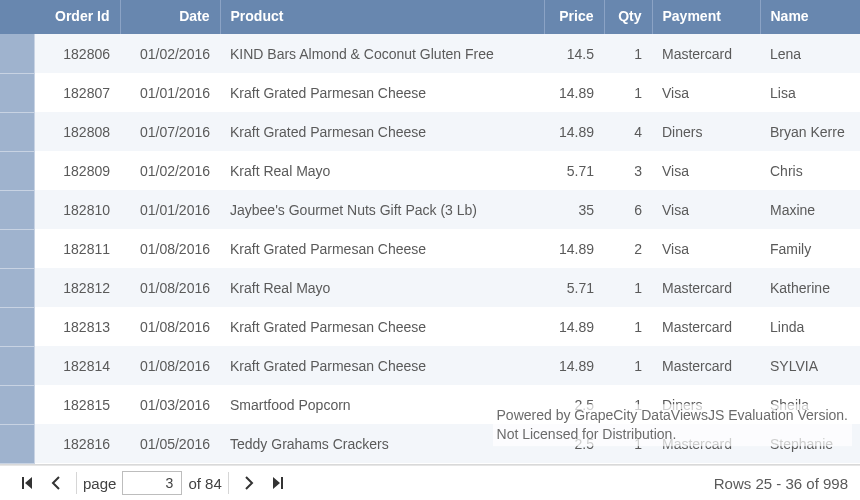  Describe the element at coordinates (249, 483) in the screenshot. I see `chevron-right-icon` at that location.